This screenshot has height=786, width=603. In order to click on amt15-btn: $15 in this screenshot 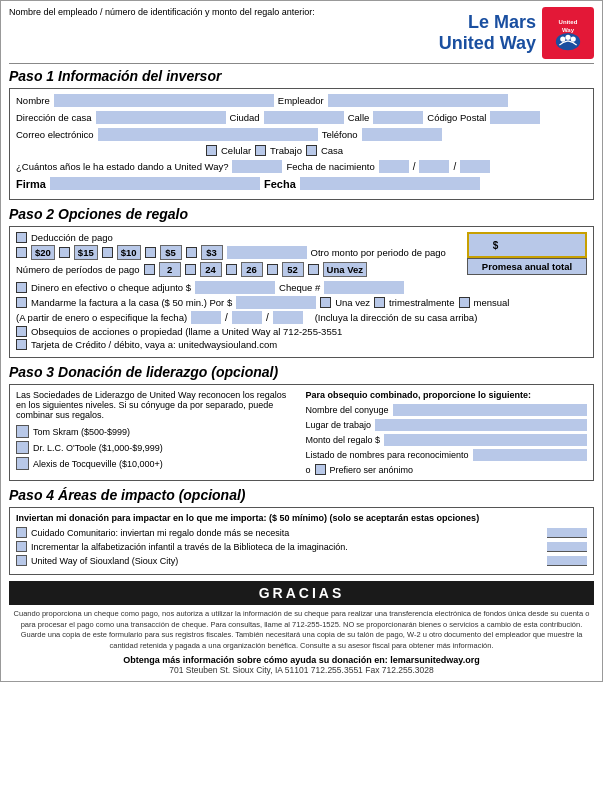, I will do `click(86, 252)`.